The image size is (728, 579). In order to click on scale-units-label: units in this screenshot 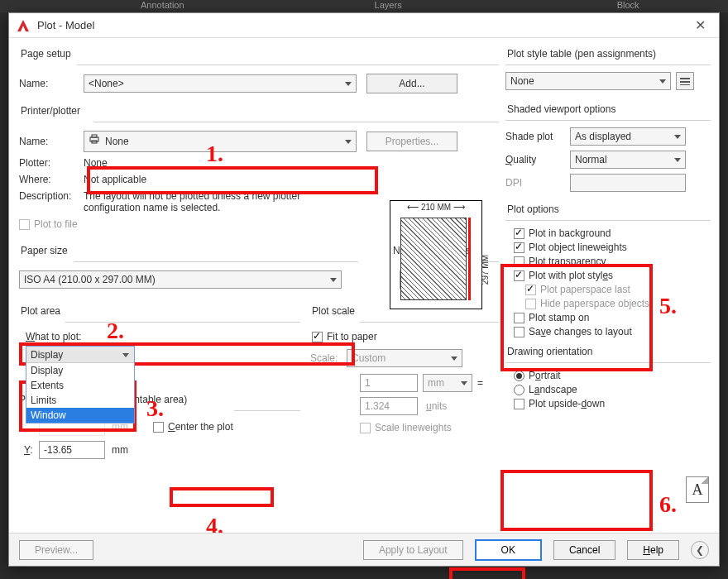, I will do `click(437, 406)`.